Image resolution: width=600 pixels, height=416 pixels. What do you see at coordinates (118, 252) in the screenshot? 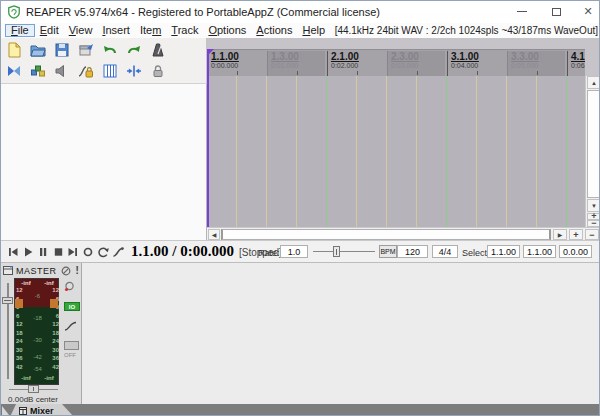
I see `rate-envelope-button` at bounding box center [118, 252].